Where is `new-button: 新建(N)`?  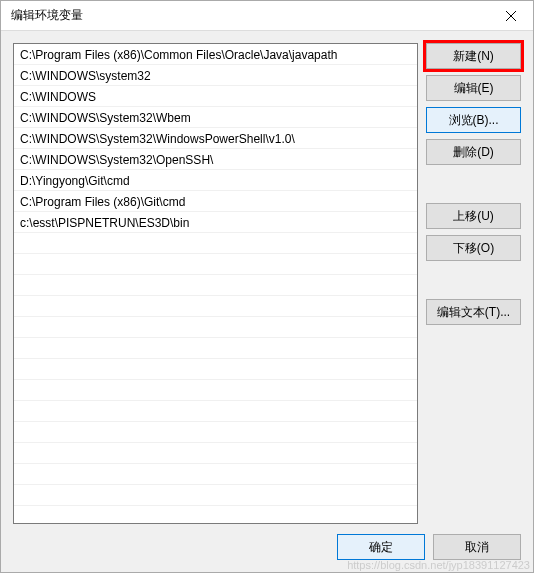 new-button: 新建(N) is located at coordinates (474, 56).